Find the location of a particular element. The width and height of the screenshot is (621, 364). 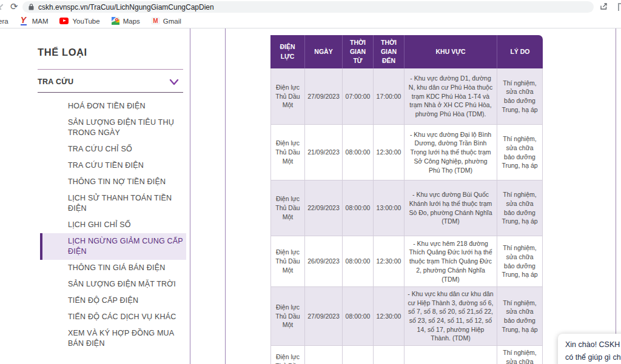

cell-khu-vuc is located at coordinates (451, 355).